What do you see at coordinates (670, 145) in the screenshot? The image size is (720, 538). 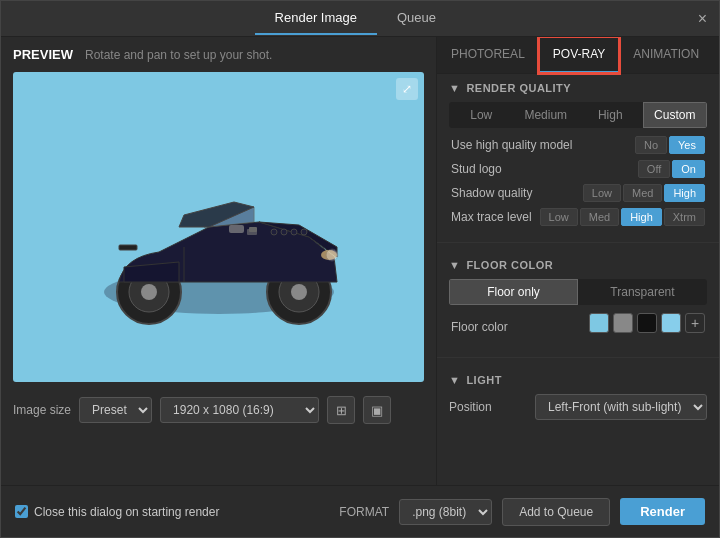 I see `high-quality-toggle: No Yes` at bounding box center [670, 145].